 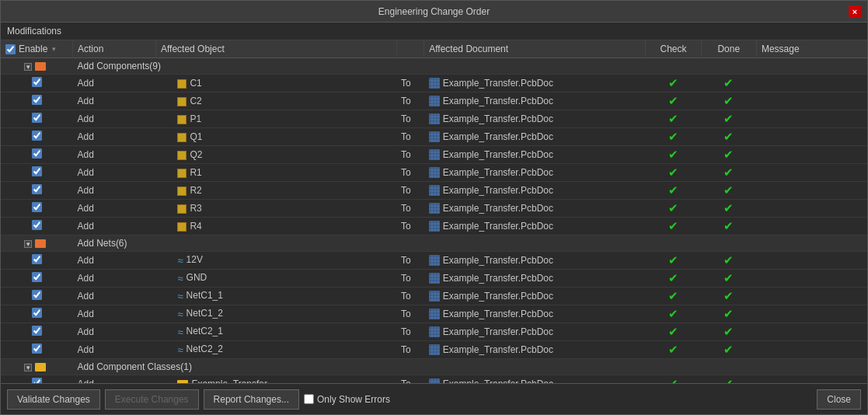 What do you see at coordinates (252, 399) in the screenshot?
I see `report-changes-button: Report Changes...` at bounding box center [252, 399].